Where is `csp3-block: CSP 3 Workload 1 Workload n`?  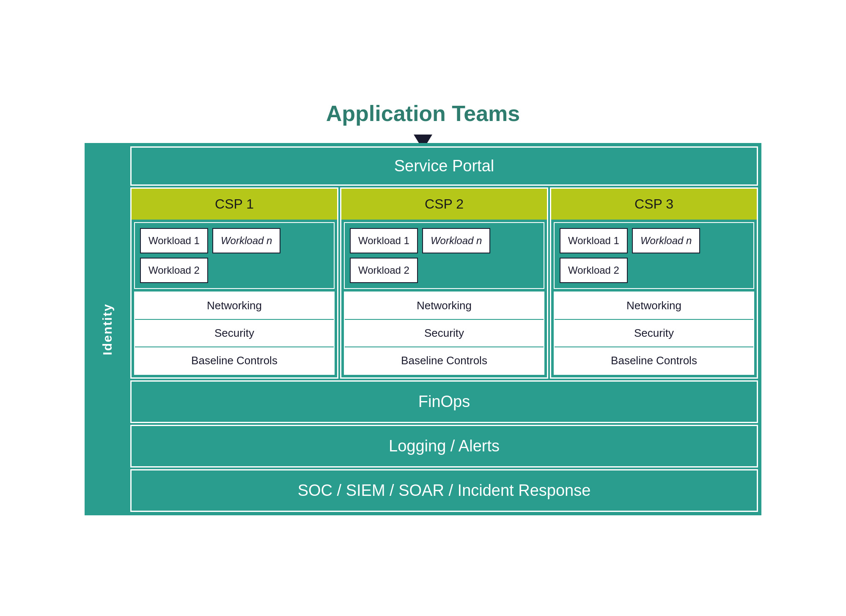 csp3-block: CSP 3 Workload 1 Workload n is located at coordinates (654, 283).